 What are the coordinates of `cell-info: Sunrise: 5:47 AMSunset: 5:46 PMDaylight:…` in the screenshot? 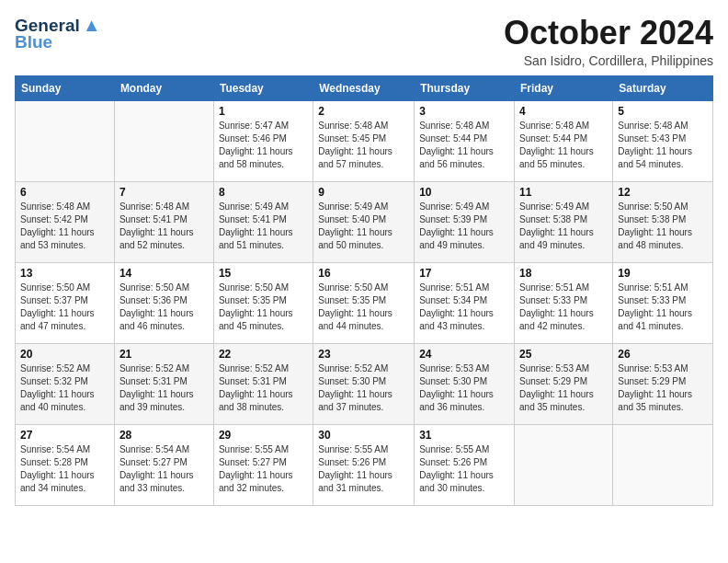 It's located at (263, 145).